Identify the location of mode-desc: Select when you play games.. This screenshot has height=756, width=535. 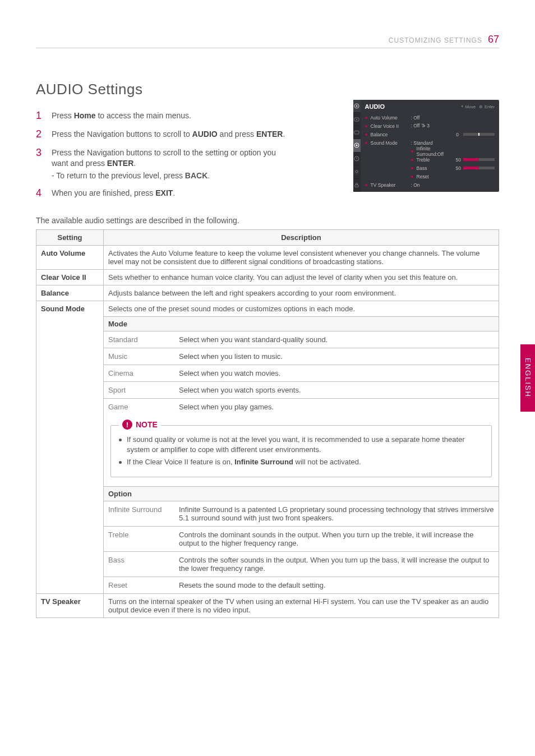
(336, 407).